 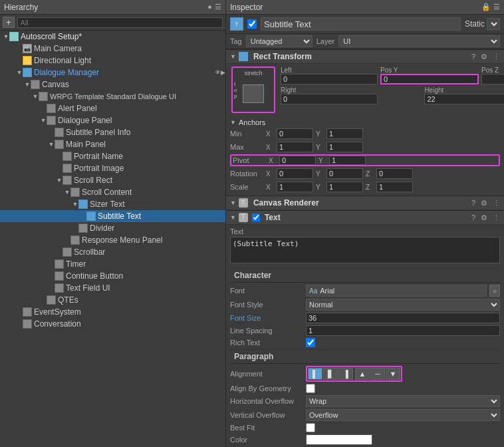 I want to click on pivot-x, so click(x=298, y=160).